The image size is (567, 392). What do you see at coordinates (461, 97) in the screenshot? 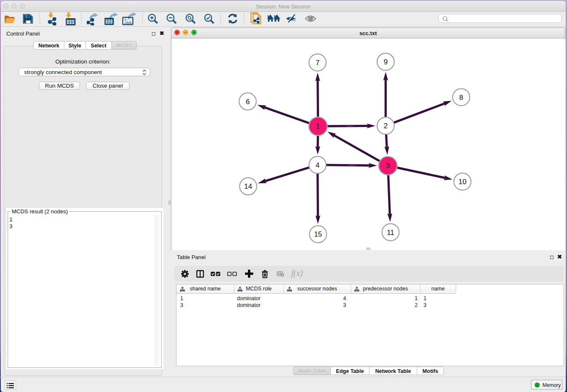
I see `svg-text: 8` at bounding box center [461, 97].